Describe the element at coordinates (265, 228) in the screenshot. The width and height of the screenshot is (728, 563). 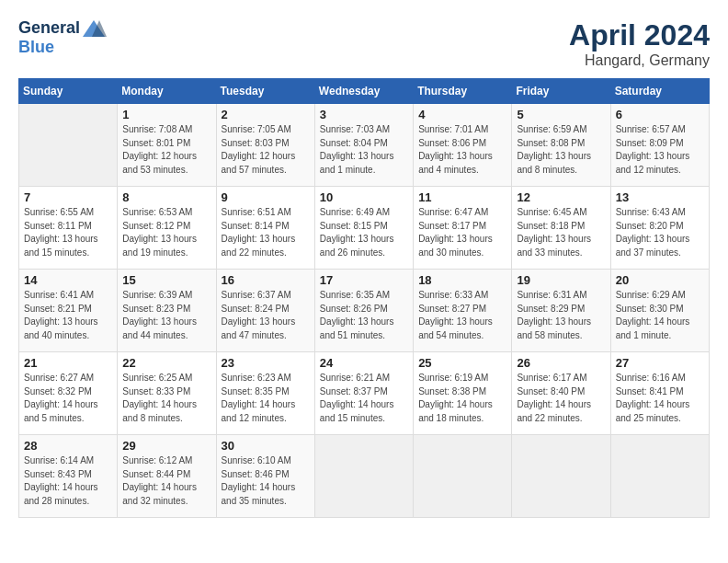
I see `calendar-cell: 9Sunrise: 6:51 AM Sunset: 8:14 PM Daylig…` at that location.